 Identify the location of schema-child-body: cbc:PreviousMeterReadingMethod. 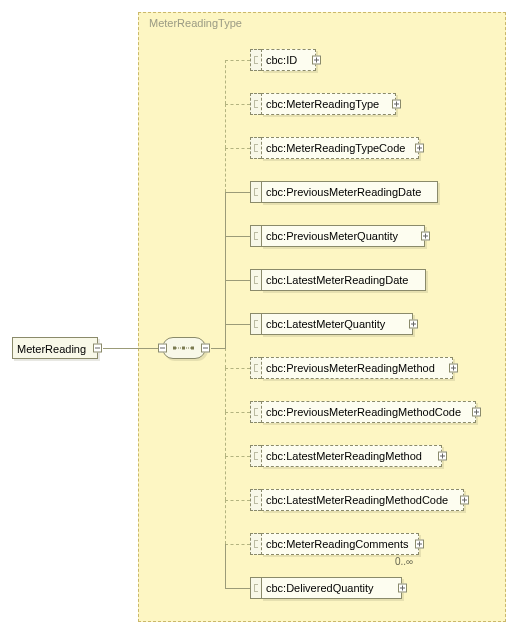
(357, 368).